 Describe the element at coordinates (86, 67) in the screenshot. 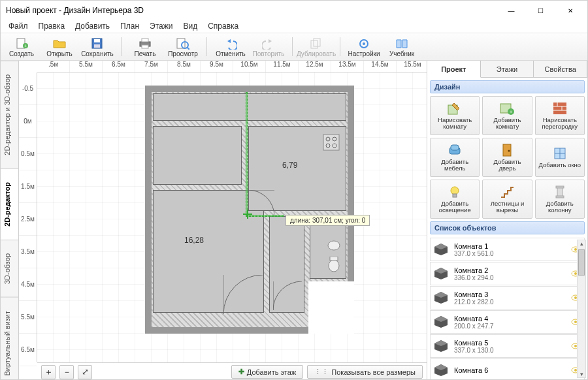

I see `ruler-h-tick: 5.5м` at that location.